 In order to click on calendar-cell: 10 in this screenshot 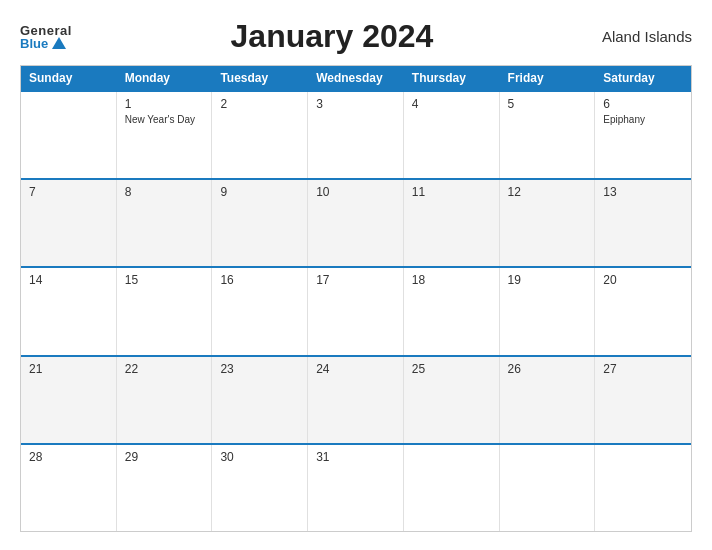, I will do `click(356, 223)`.